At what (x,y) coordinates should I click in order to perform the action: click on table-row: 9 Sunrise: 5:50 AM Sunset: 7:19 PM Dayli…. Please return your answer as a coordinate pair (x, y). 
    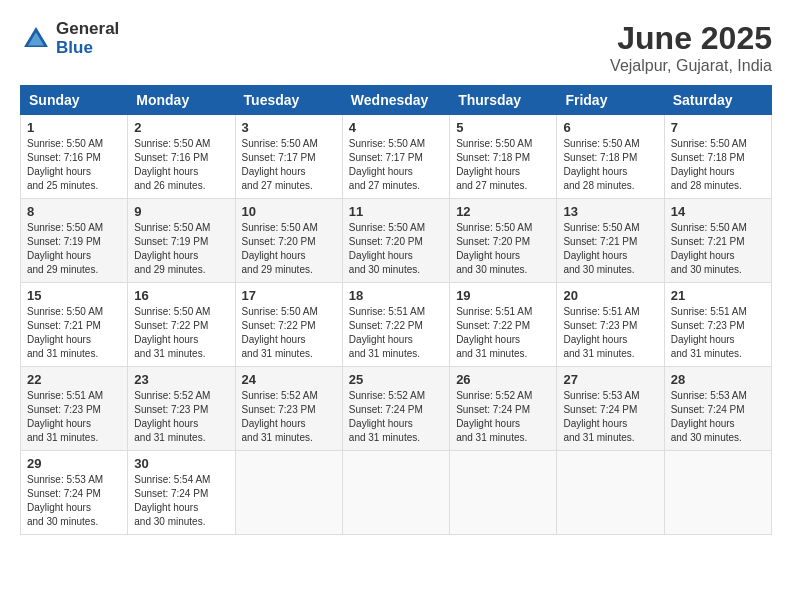
    Looking at the image, I should click on (182, 241).